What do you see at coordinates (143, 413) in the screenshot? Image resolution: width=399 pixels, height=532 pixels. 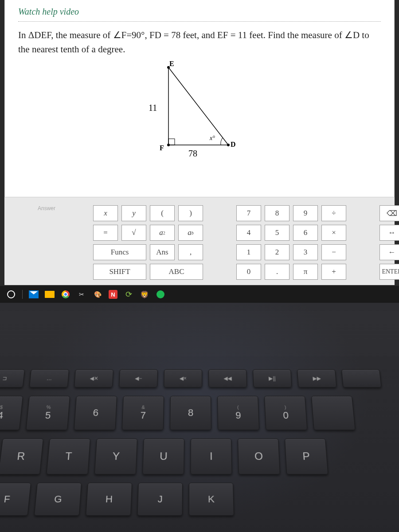 I see `physical-key: &7` at bounding box center [143, 413].